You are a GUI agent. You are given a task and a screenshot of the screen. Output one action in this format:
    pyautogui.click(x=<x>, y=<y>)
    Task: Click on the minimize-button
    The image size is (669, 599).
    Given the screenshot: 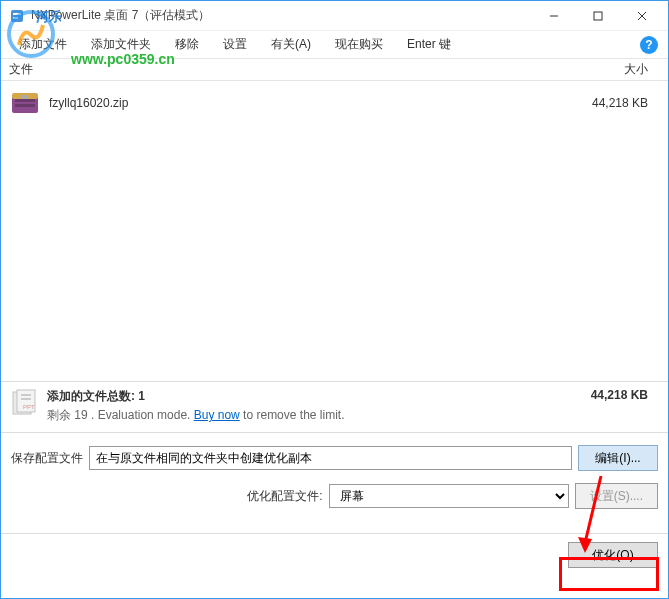 What is the action you would take?
    pyautogui.click(x=554, y=16)
    